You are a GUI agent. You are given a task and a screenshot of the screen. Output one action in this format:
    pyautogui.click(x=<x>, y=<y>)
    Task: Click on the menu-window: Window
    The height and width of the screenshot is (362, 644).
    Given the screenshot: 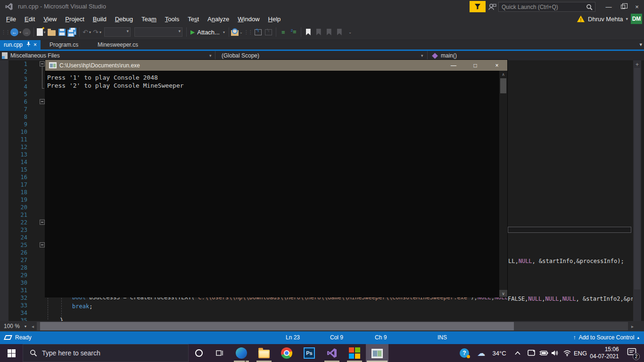 What is the action you would take?
    pyautogui.click(x=248, y=19)
    